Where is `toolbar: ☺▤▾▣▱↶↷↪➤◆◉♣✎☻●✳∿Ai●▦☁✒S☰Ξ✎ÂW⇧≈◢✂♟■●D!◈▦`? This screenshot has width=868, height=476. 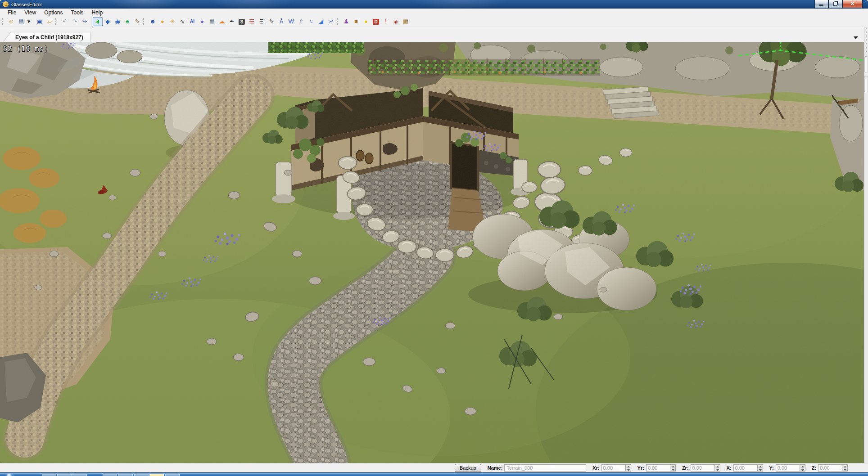 toolbar: ☺▤▾▣▱↶↷↪➤◆◉♣✎☻●✳∿Ai●▦☁✒S☰Ξ✎ÂW⇧≈◢✂♟■●D!◈▦ is located at coordinates (434, 22).